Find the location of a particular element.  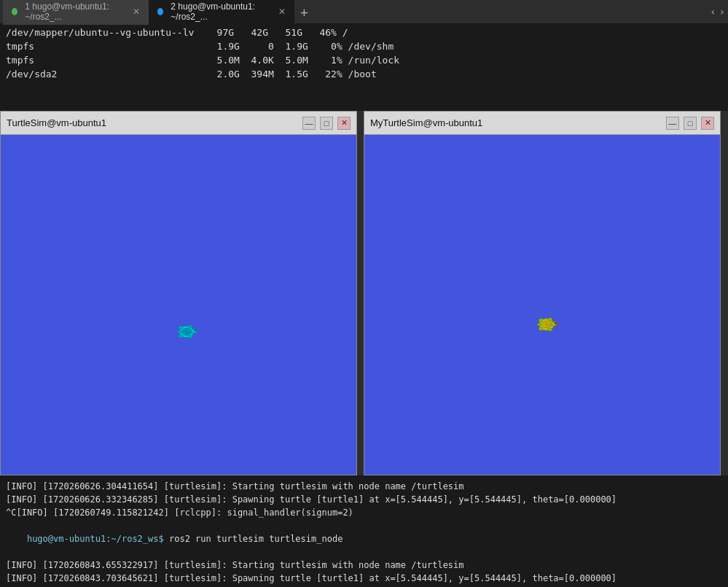

terminal-command: ros2 run turtlesim turtlesim_node is located at coordinates (254, 539).